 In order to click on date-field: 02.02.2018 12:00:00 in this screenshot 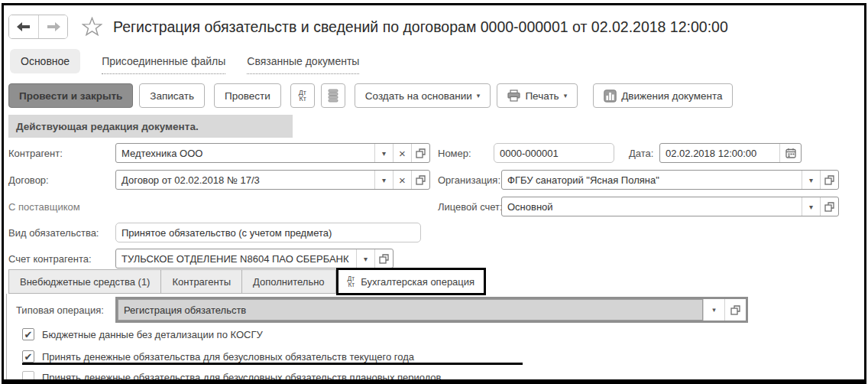, I will do `click(730, 153)`.